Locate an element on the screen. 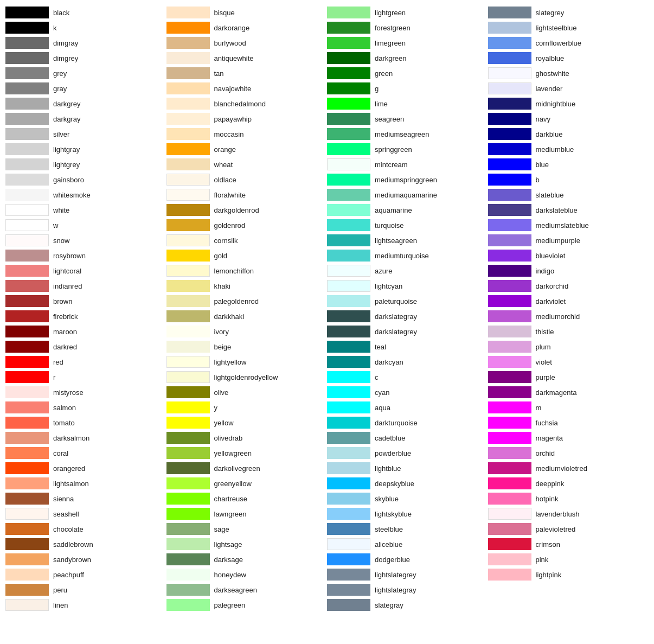 This screenshot has height=644, width=654. color-label: dimgray is located at coordinates (66, 43).